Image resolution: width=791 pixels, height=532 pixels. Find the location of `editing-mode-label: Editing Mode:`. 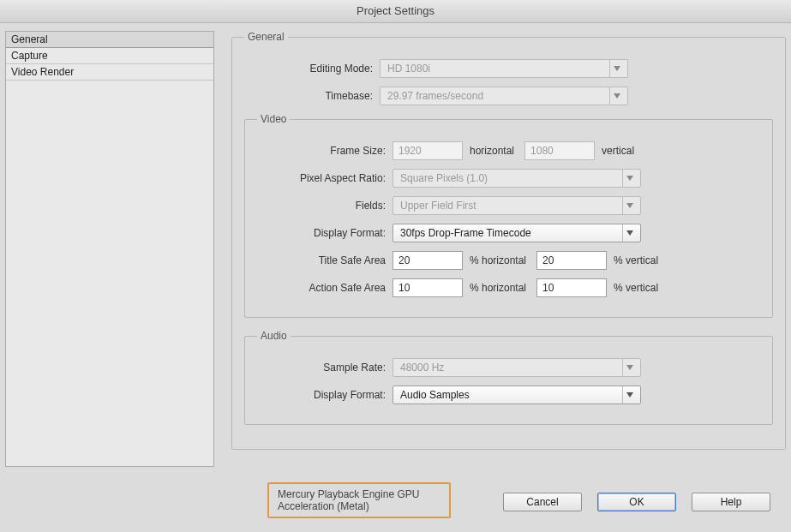

editing-mode-label: Editing Mode: is located at coordinates (312, 69).